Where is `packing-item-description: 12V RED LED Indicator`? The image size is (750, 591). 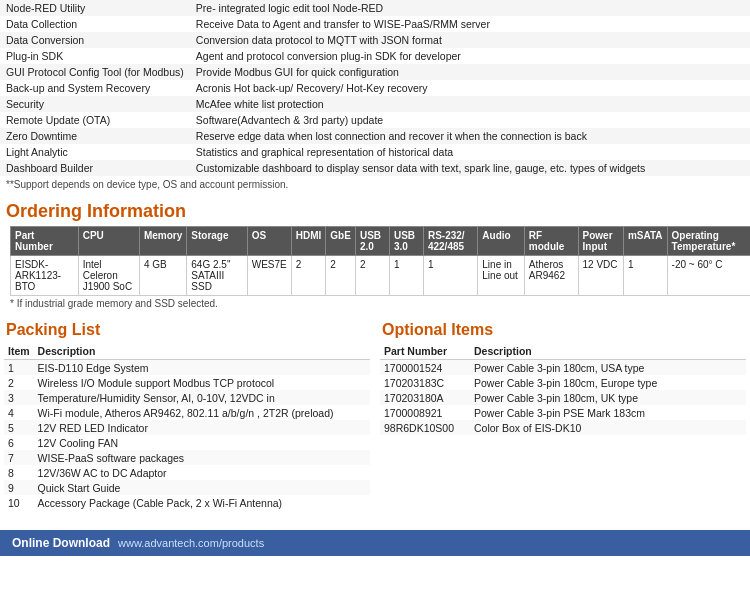 packing-item-description: 12V RED LED Indicator is located at coordinates (202, 428).